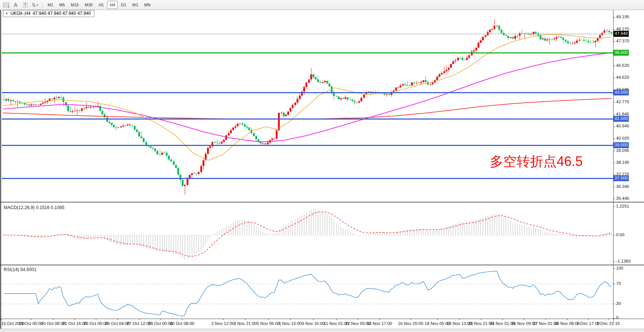 Image resolution: width=644 pixels, height=332 pixels. I want to click on text-label-icon: A, so click(16, 5).